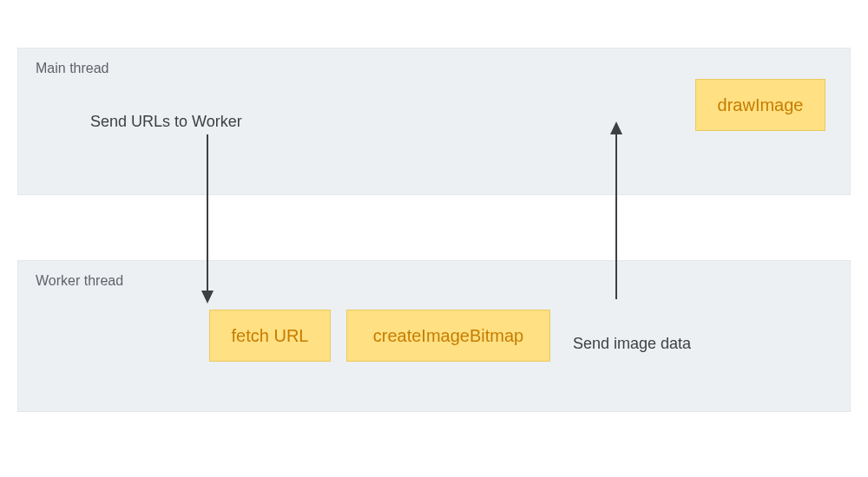 The height and width of the screenshot is (477, 868). What do you see at coordinates (616, 210) in the screenshot?
I see `arrow-up-icon` at bounding box center [616, 210].